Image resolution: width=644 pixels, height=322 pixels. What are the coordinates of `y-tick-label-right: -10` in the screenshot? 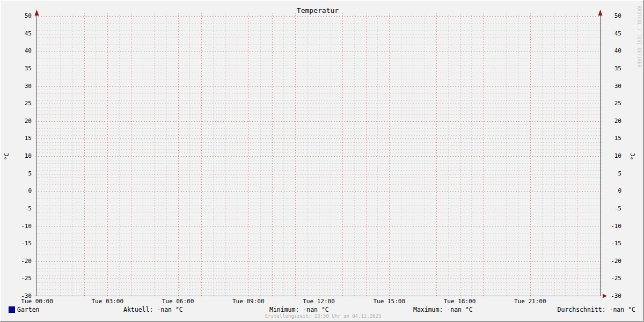 It's located at (611, 226).